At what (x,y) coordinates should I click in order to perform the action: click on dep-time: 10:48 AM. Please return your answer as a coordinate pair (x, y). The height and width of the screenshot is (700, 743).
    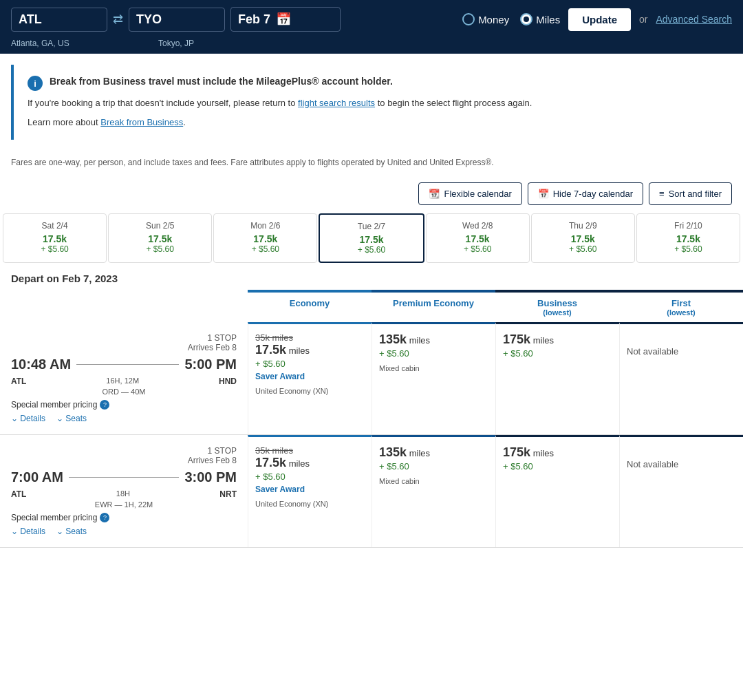
    Looking at the image, I should click on (41, 365).